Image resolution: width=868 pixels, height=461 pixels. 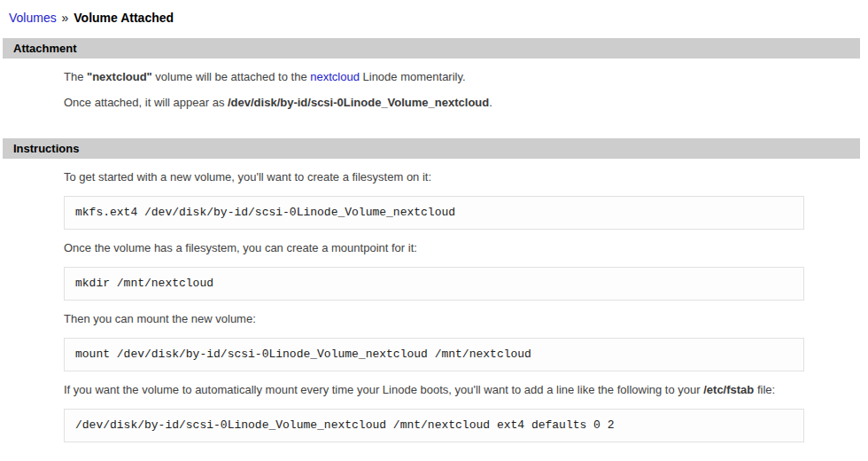 What do you see at coordinates (120, 76) in the screenshot?
I see `volume-name: "nextcloud"` at bounding box center [120, 76].